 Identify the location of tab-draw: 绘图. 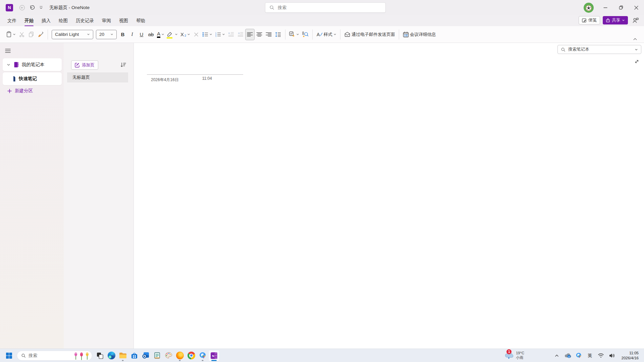
(63, 21).